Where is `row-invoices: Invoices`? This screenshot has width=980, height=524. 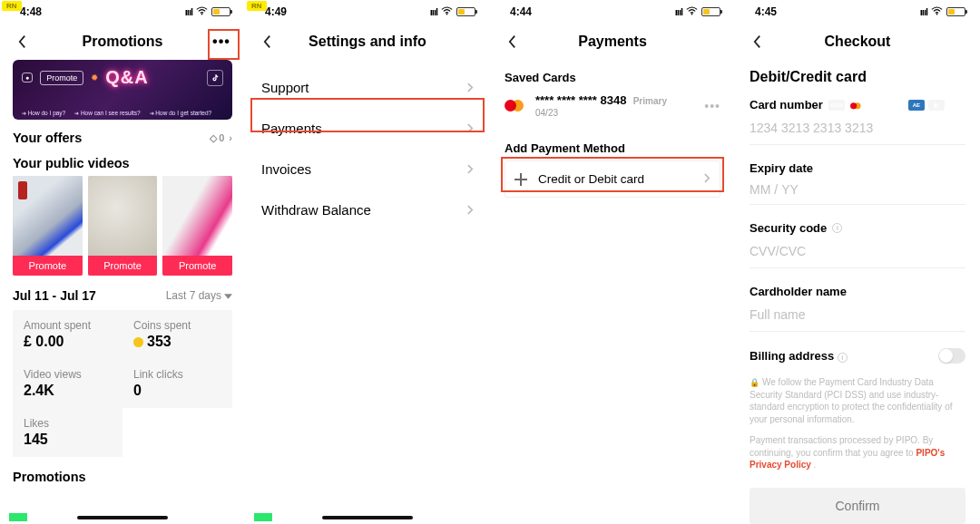
row-invoices: Invoices is located at coordinates (368, 169).